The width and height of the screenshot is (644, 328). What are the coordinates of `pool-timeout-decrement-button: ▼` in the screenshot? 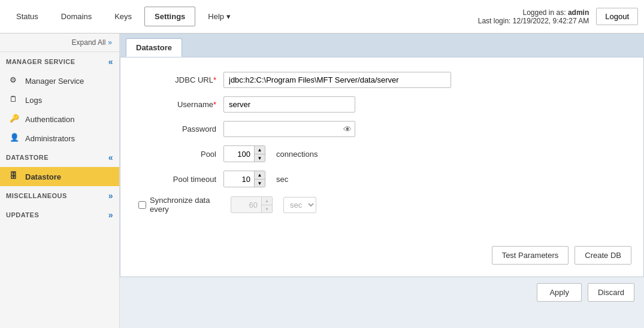 It's located at (259, 183).